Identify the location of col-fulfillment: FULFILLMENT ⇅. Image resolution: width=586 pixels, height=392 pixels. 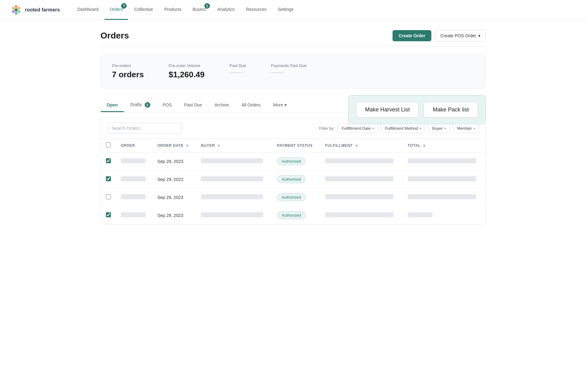
(361, 146).